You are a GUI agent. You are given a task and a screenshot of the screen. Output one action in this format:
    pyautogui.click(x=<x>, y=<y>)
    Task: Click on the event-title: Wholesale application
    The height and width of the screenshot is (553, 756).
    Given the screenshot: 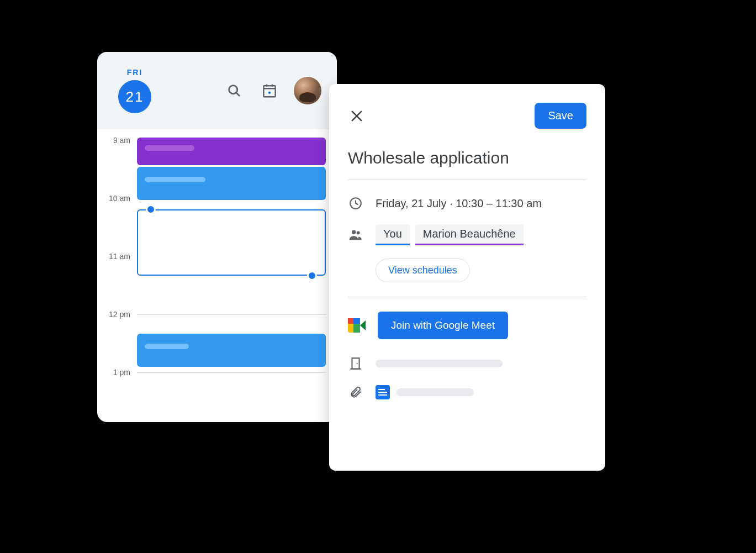 What is the action you would take?
    pyautogui.click(x=467, y=165)
    